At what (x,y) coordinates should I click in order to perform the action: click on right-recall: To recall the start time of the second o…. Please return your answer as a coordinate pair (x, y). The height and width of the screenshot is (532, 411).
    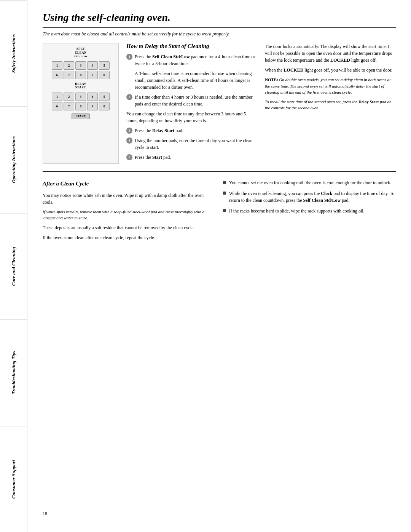
    Looking at the image, I should click on (330, 105).